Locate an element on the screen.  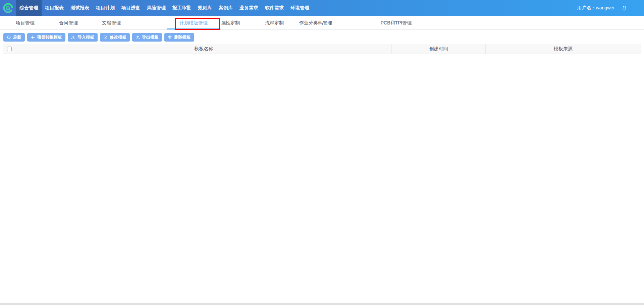
refresh-button-label: 刷新 is located at coordinates (17, 38).